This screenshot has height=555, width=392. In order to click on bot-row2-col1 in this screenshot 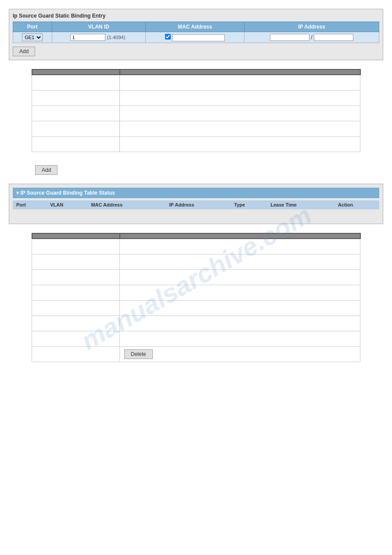, I will do `click(76, 262)`.